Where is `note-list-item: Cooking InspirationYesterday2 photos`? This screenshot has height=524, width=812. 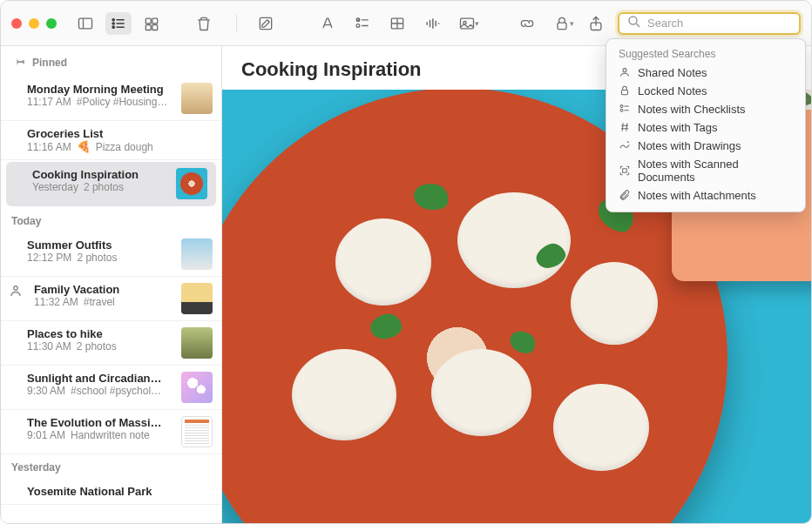
note-list-item: Cooking InspirationYesterday2 photos is located at coordinates (112, 185).